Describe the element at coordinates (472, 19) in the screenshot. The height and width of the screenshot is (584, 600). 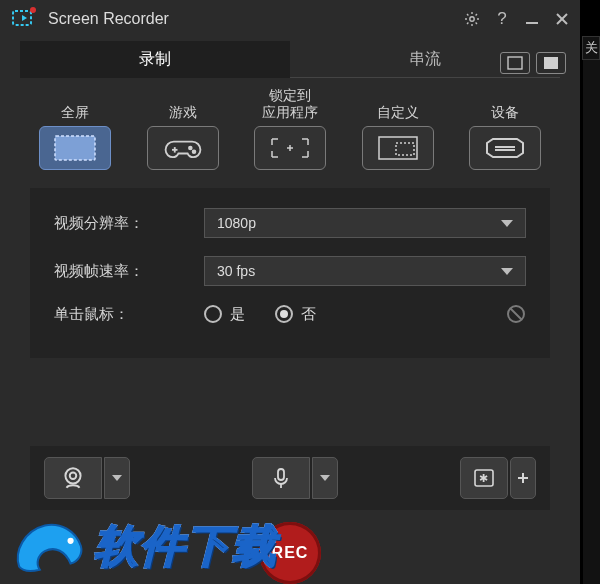
I see `settings-icon` at that location.